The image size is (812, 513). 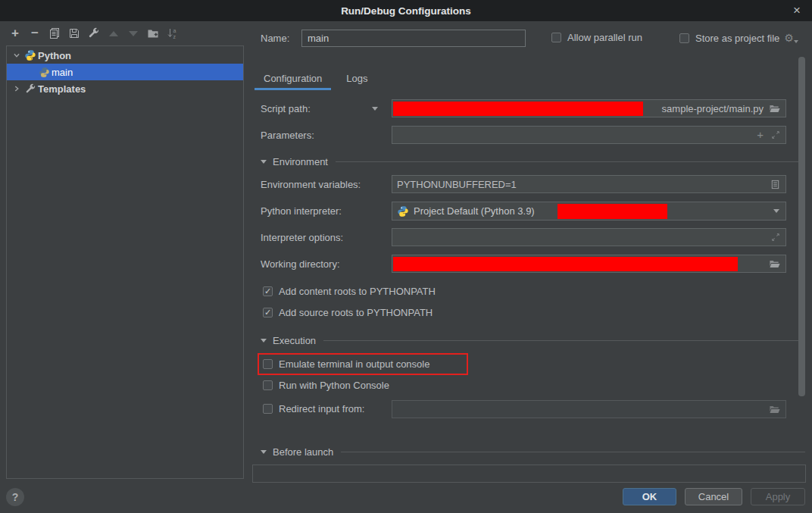 What do you see at coordinates (275, 39) in the screenshot?
I see `name-label: Name:` at bounding box center [275, 39].